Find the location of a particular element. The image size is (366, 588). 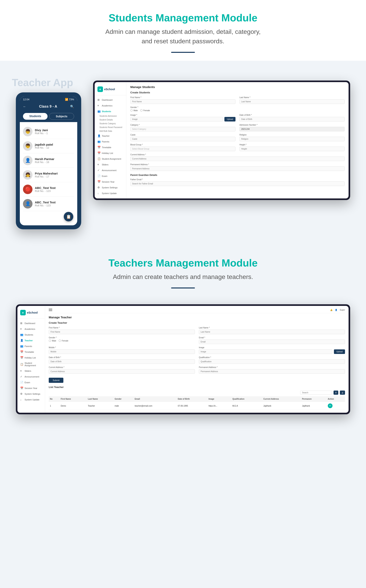

holiday-icon: 📅 is located at coordinates (99, 153).